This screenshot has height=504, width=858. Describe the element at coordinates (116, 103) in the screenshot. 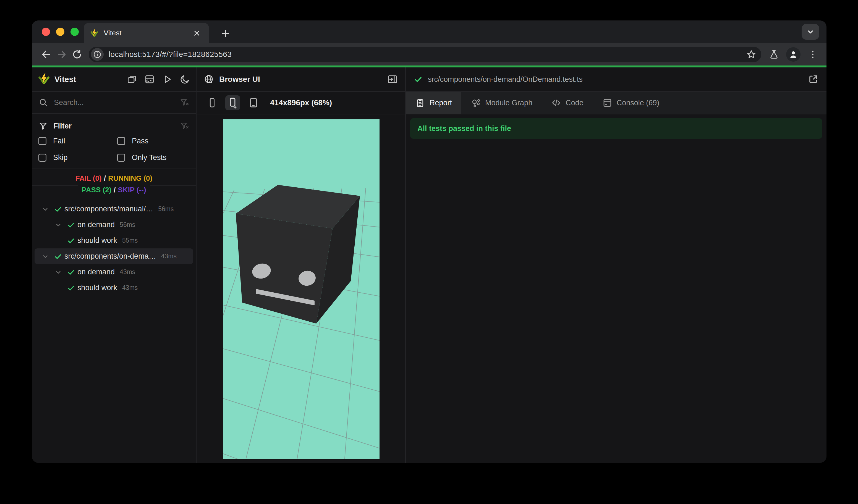

I see `search-input` at that location.